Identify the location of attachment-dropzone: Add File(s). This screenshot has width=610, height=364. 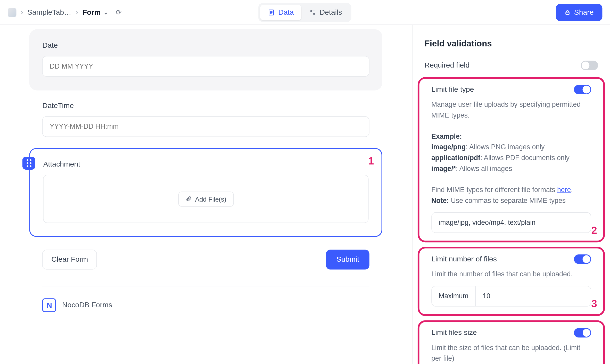
(206, 199).